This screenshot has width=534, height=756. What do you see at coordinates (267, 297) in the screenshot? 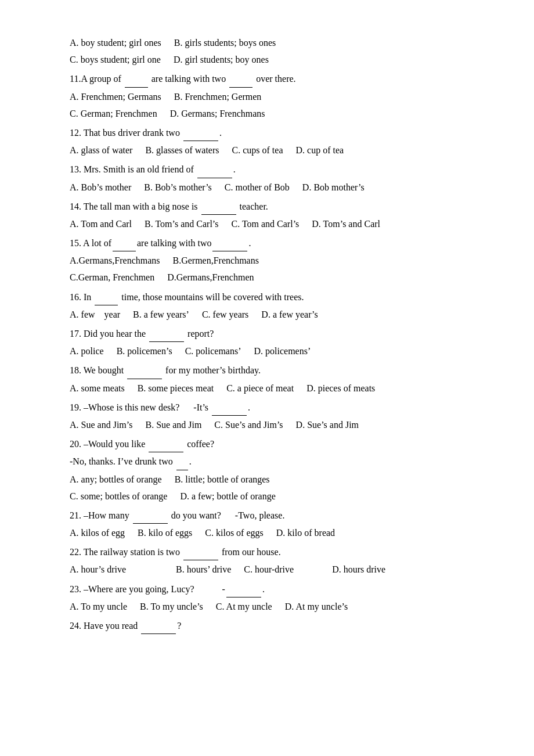
I see `q16-text: 16. In time, those mountains will be cov…` at bounding box center [267, 297].